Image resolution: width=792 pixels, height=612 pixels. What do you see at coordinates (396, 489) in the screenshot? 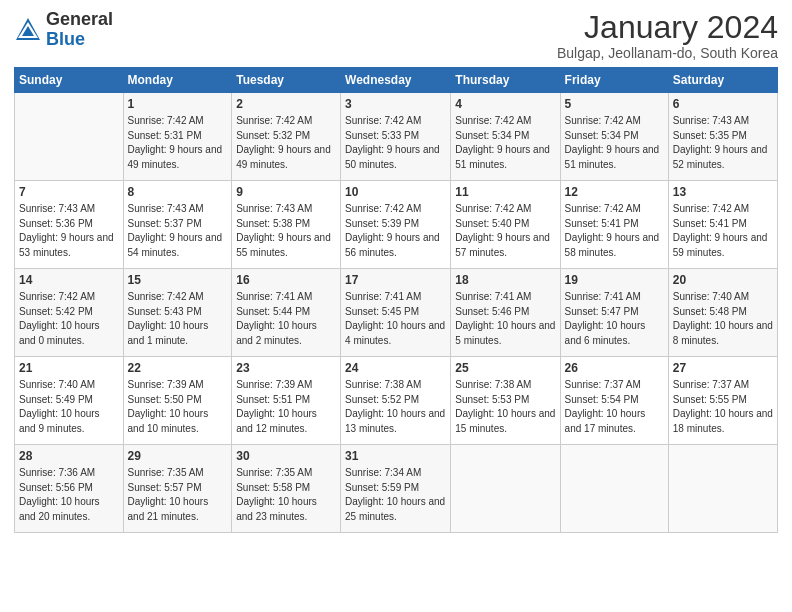
I see `calendar-cell: 31Sunrise: 7:34 AMSunset: 5:59 PMDayligh…` at bounding box center [396, 489].